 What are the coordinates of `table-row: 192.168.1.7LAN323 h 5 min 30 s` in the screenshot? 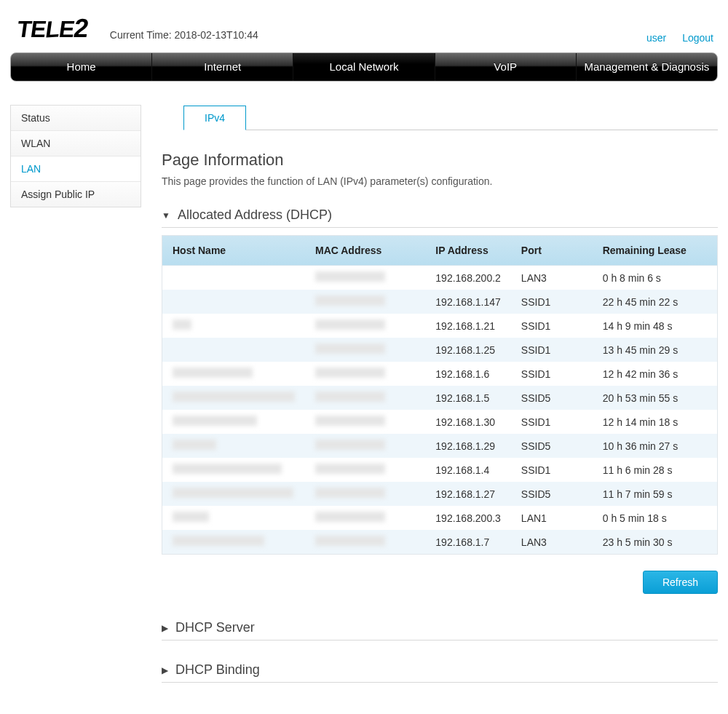 It's located at (440, 542).